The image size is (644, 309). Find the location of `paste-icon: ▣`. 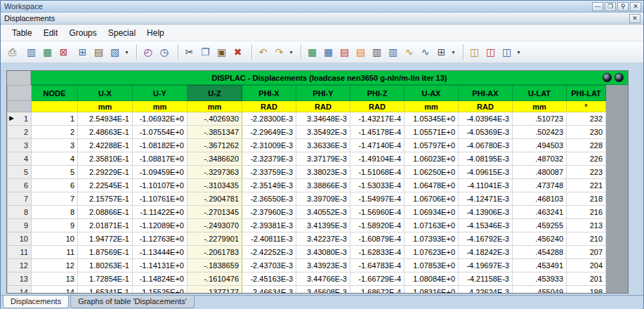

paste-icon: ▣ is located at coordinates (222, 52).